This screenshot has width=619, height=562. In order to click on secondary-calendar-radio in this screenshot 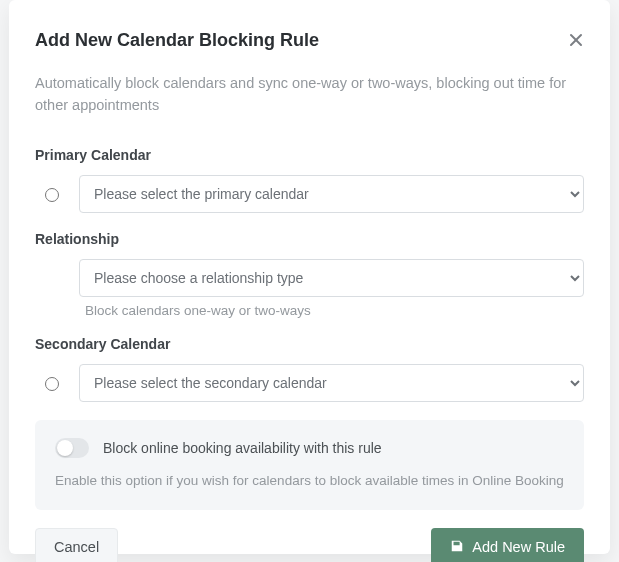, I will do `click(52, 384)`.